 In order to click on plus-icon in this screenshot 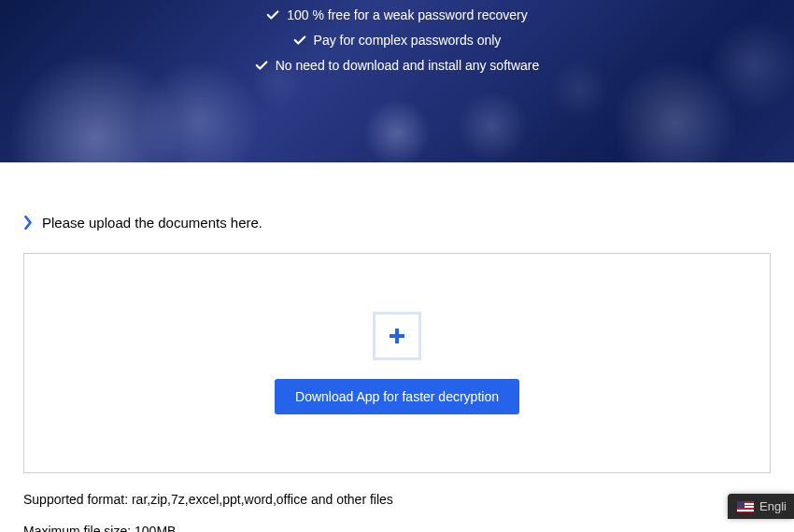, I will do `click(397, 336)`.